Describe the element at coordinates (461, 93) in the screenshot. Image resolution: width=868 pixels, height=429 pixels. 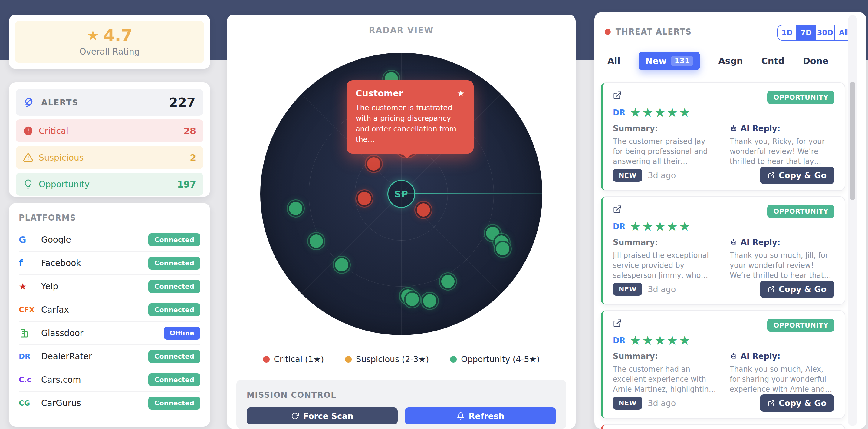
I see `star-icon: ★` at that location.